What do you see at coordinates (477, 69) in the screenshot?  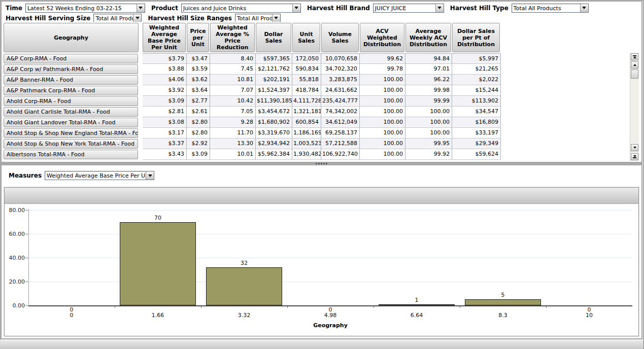 I see `table-cell: $21,265` at bounding box center [477, 69].